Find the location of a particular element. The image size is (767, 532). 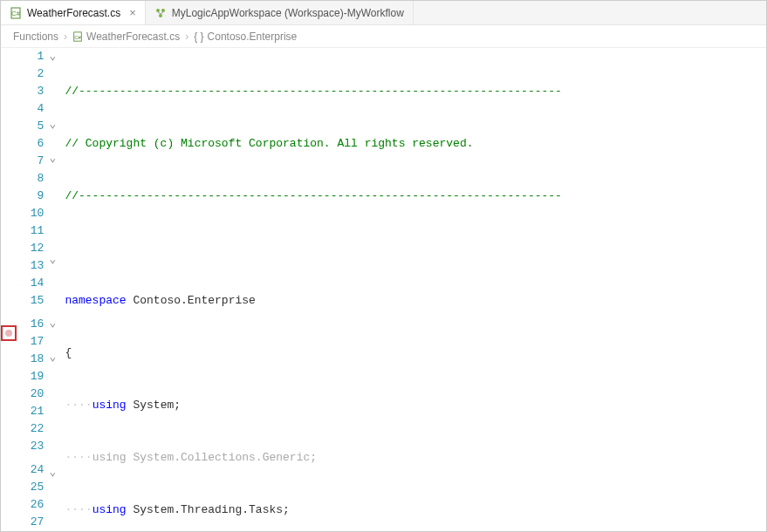

workflow-icon is located at coordinates (161, 13).